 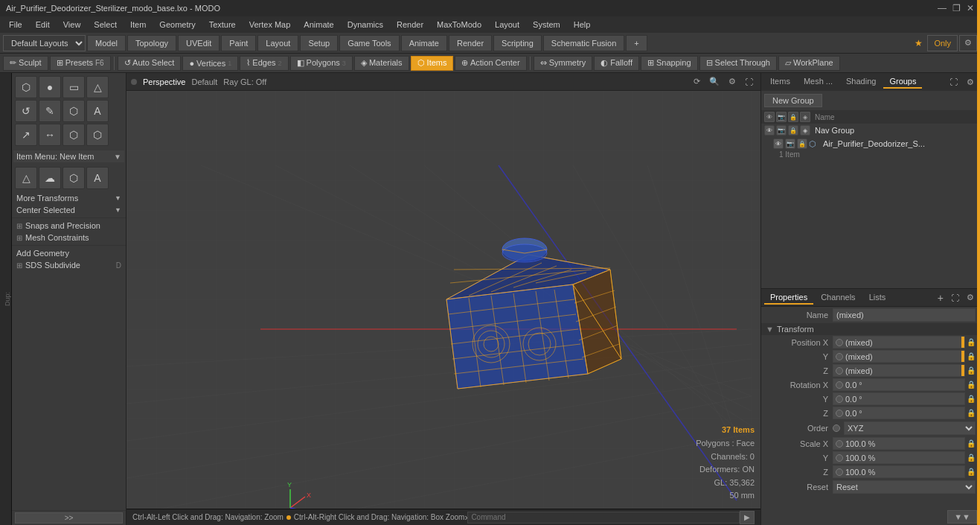 What do you see at coordinates (50, 135) in the screenshot?
I see `tool-btn-10: ↔` at bounding box center [50, 135].